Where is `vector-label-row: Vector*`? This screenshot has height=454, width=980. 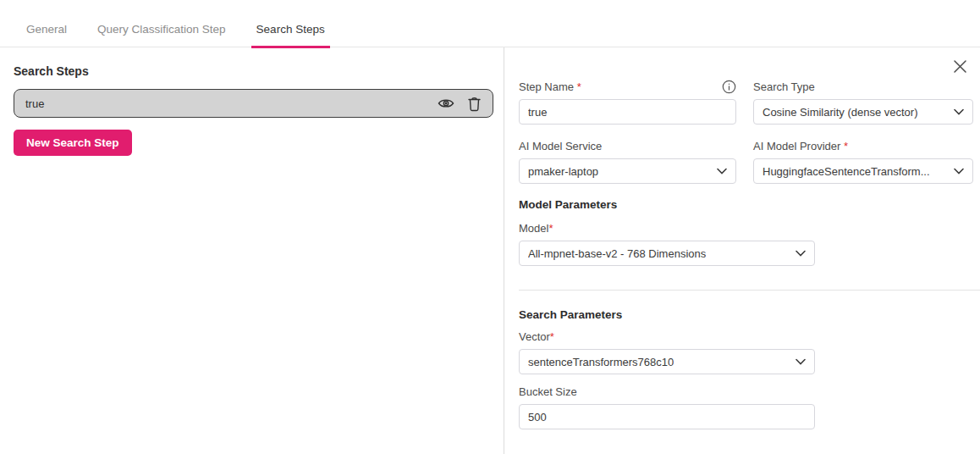 vector-label-row: Vector* is located at coordinates (667, 336).